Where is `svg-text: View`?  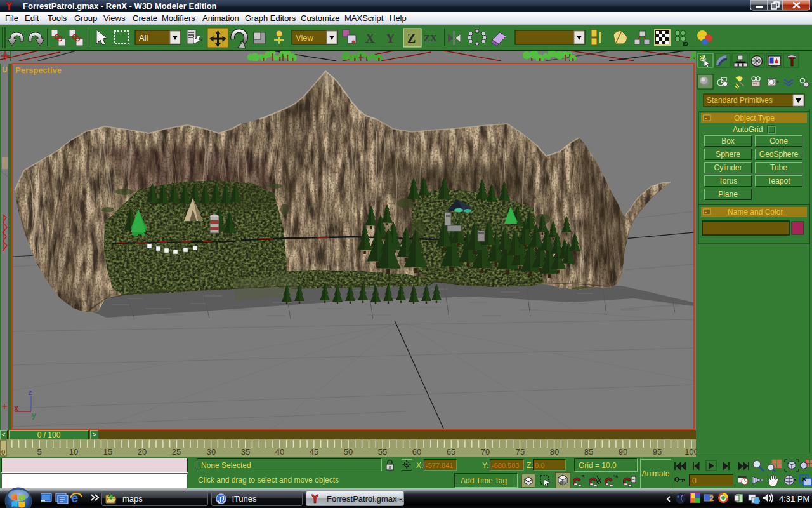
svg-text: View is located at coordinates (304, 38).